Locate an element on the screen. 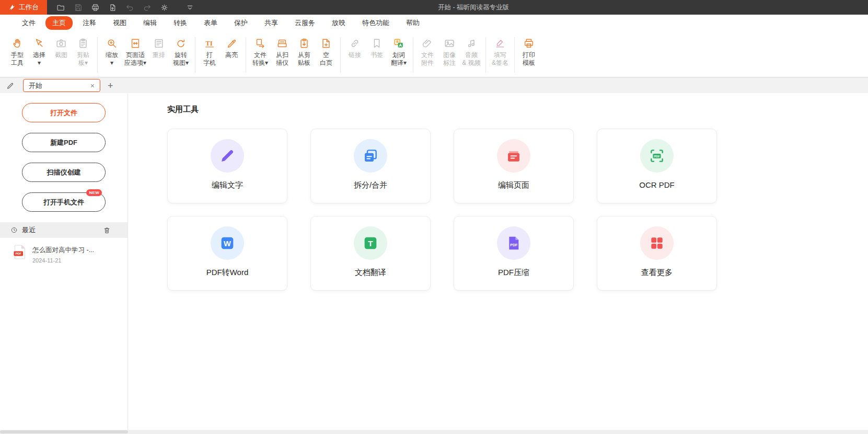 The width and height of the screenshot is (868, 434). menu-share: 共享 is located at coordinates (271, 23).